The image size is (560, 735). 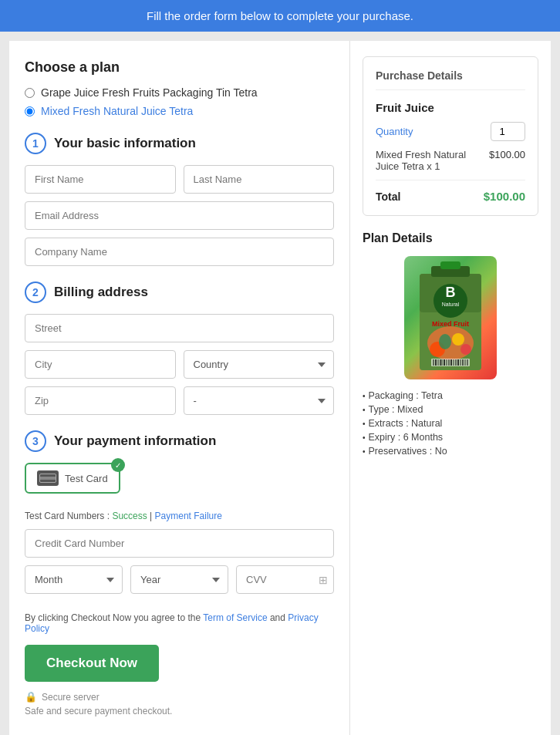 I want to click on state-group: -, so click(x=259, y=401).